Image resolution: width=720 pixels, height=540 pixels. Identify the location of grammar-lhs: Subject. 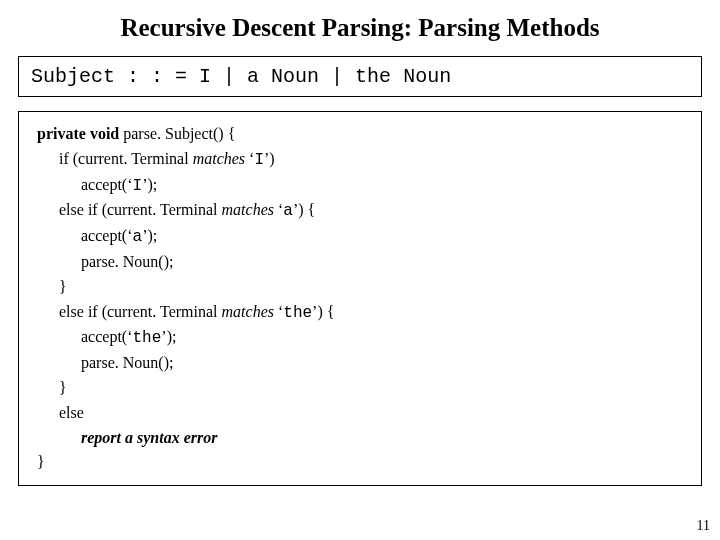
(73, 76).